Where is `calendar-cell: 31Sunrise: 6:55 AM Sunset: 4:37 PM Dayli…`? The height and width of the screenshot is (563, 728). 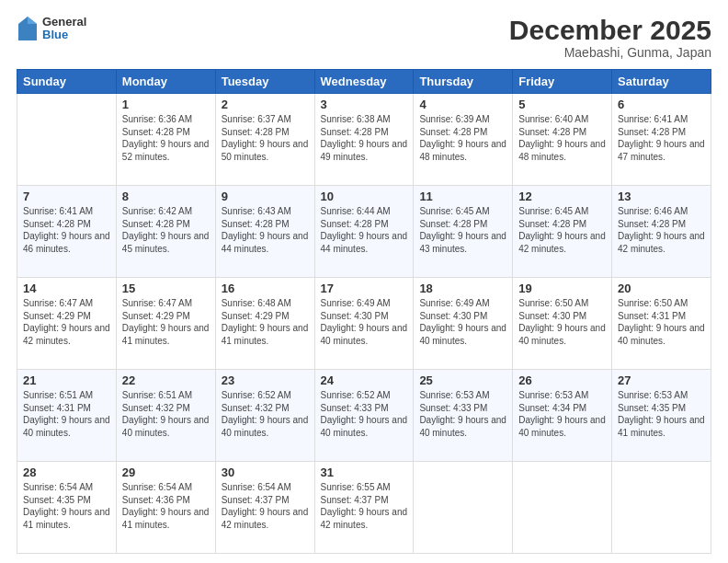
calendar-cell: 31Sunrise: 6:55 AM Sunset: 4:37 PM Dayli… is located at coordinates (364, 508).